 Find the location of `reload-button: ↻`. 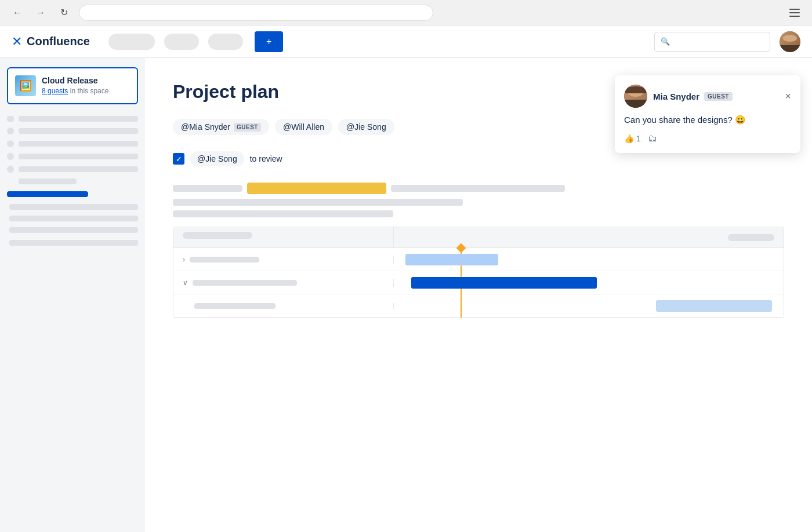

reload-button: ↻ is located at coordinates (64, 13).